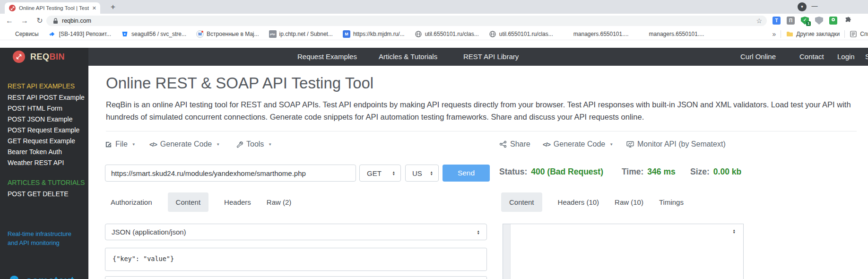  What do you see at coordinates (54, 8) in the screenshot?
I see `tab-title: Online API Testing Tool | Test You` at bounding box center [54, 8].